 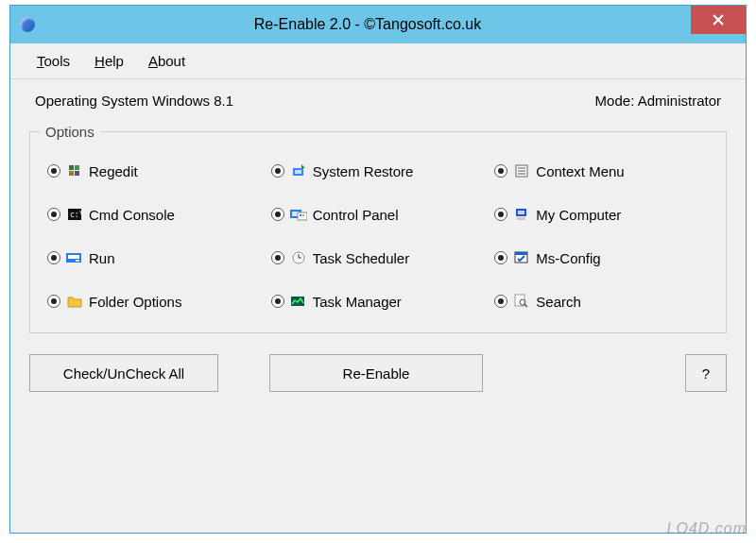 I want to click on opt-cmd-console: c:\ Cmd Console, so click(x=155, y=214).